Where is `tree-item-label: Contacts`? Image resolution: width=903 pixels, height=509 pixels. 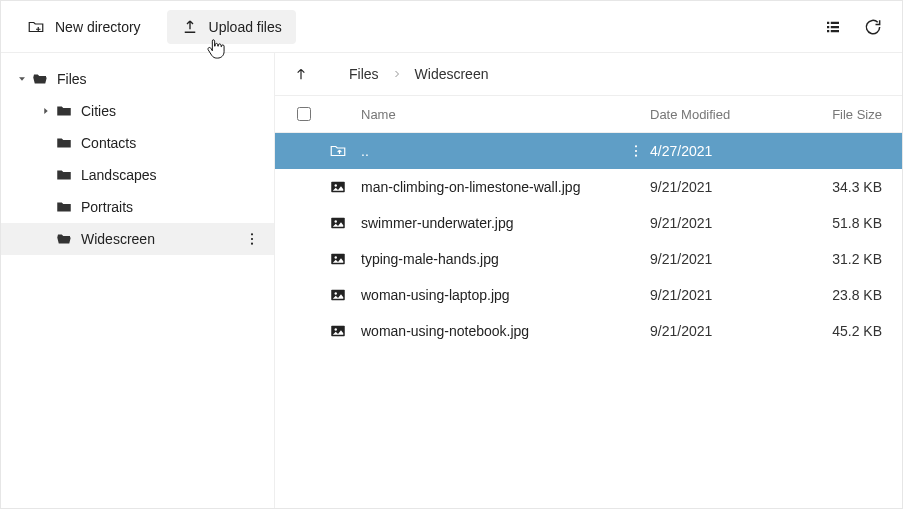 tree-item-label: Contacts is located at coordinates (160, 143).